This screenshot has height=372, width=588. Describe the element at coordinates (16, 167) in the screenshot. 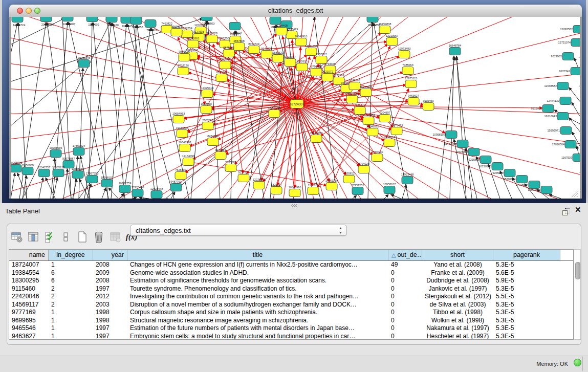

I see `network-node: 20206536` at that location.